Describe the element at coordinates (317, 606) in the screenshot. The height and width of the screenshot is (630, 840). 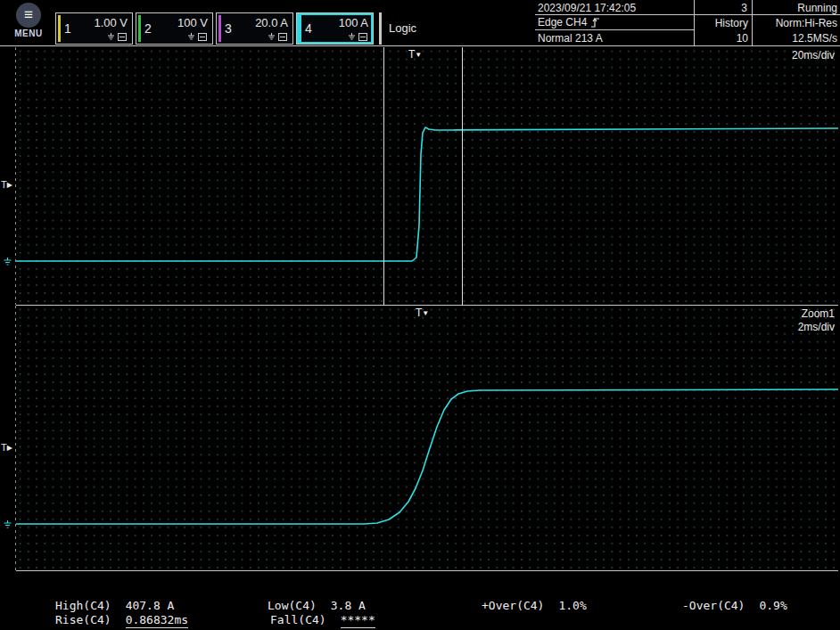
I see `measurement-low: Low(C4) 3.8 A` at that location.